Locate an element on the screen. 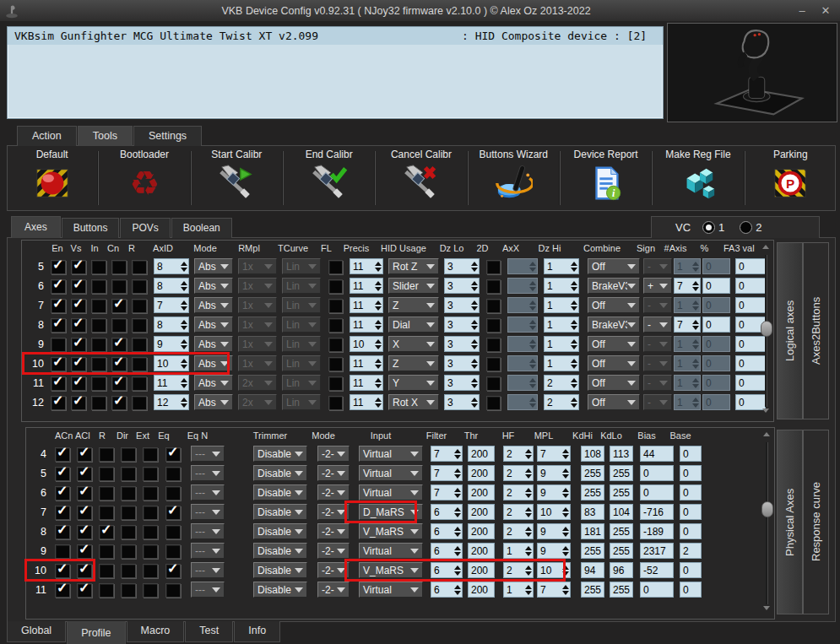 This screenshot has width=840, height=644. axes-6-precis-spinner: 11 is located at coordinates (366, 285).